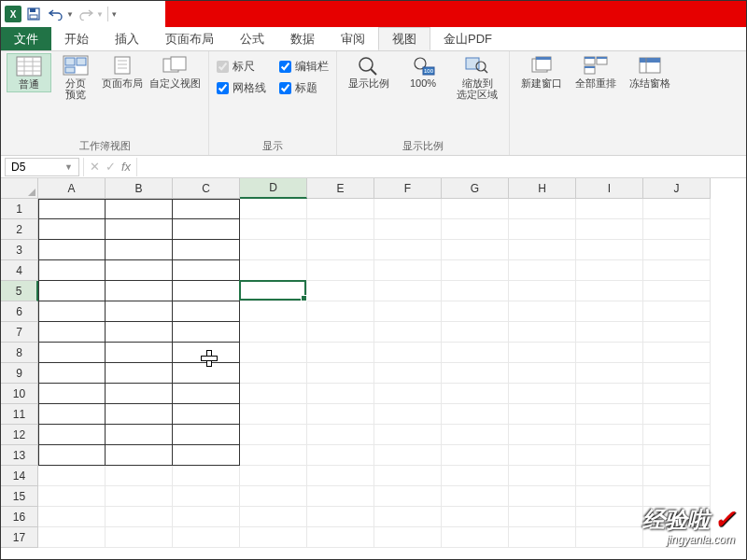 This screenshot has height=560, width=747. I want to click on row-header-5: 5, so click(20, 291).